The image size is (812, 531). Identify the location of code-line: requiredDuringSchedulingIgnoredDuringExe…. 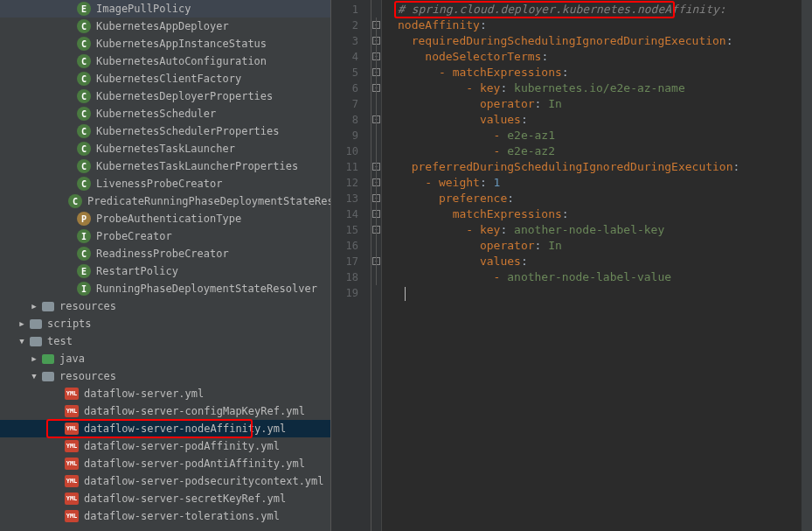
(600, 41).